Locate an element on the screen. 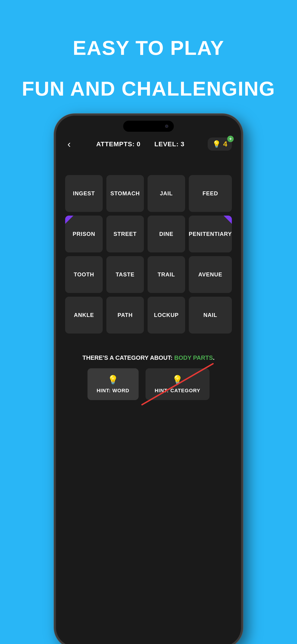  hint-prefix: THERE'S A CATEGORY ABOUT: is located at coordinates (128, 358).